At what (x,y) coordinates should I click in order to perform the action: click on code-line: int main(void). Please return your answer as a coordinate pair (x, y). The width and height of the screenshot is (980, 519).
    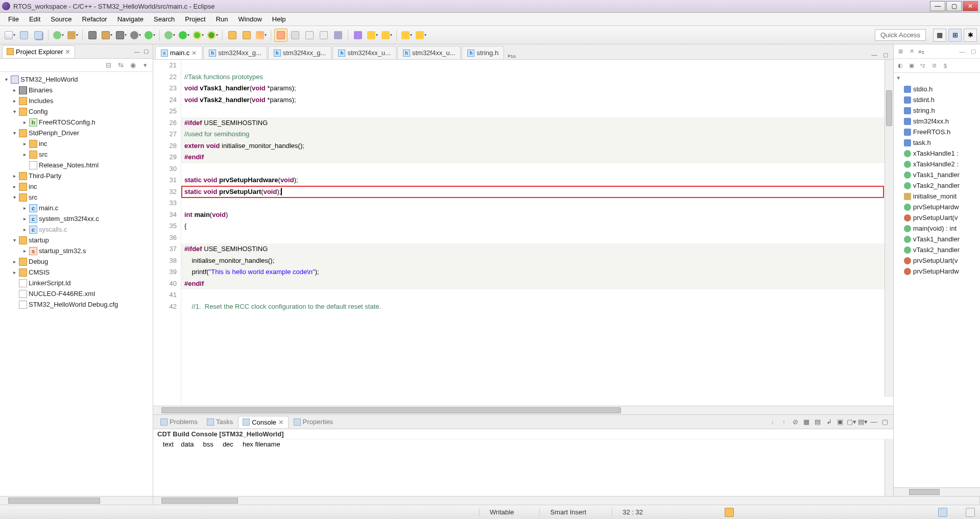
    Looking at the image, I should click on (537, 215).